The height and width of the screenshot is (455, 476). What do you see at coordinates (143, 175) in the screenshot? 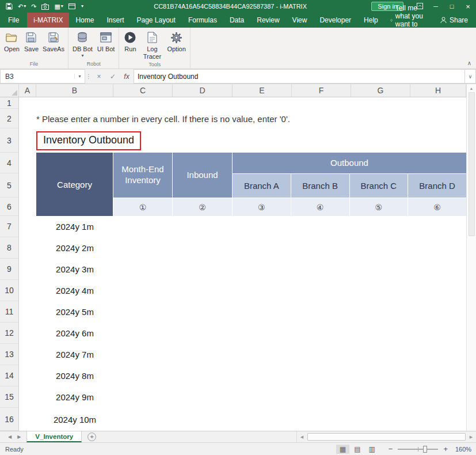
I see `month-end-header-cell: Month-End Inventory` at bounding box center [143, 175].